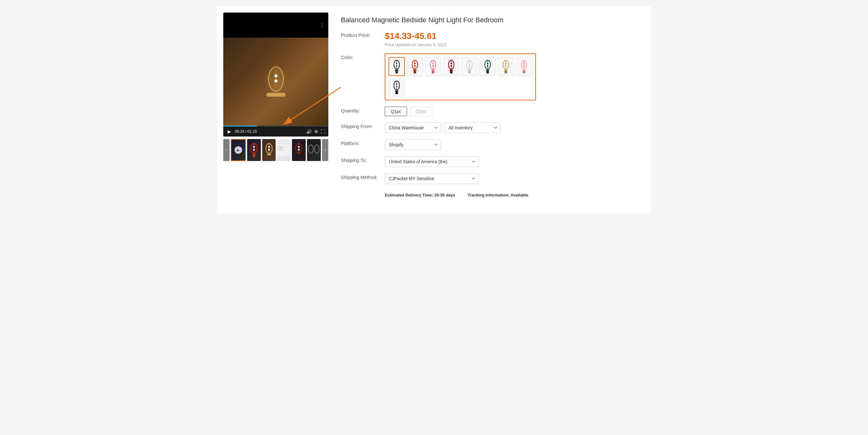 The width and height of the screenshot is (868, 435). I want to click on shipping-to-select: United States of America (the) United Ki…, so click(432, 162).